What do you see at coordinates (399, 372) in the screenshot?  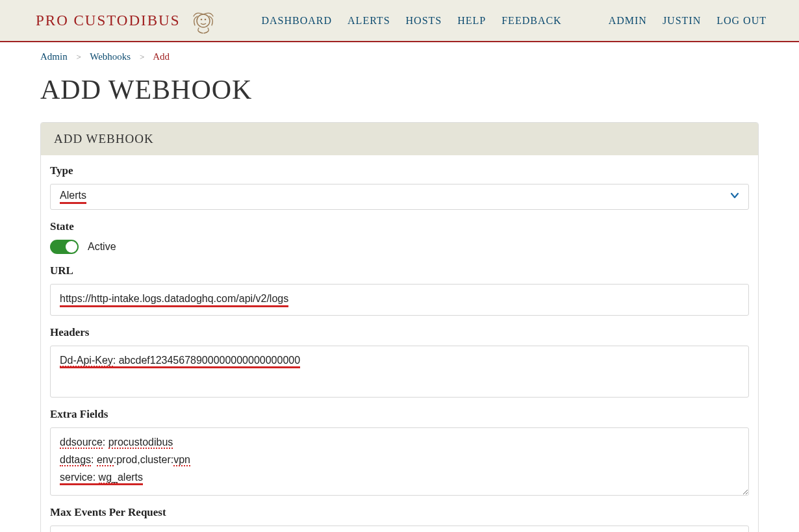 I see `headers-textarea: Dd-Api-Key: abcdef1234567890000000000000…` at bounding box center [399, 372].